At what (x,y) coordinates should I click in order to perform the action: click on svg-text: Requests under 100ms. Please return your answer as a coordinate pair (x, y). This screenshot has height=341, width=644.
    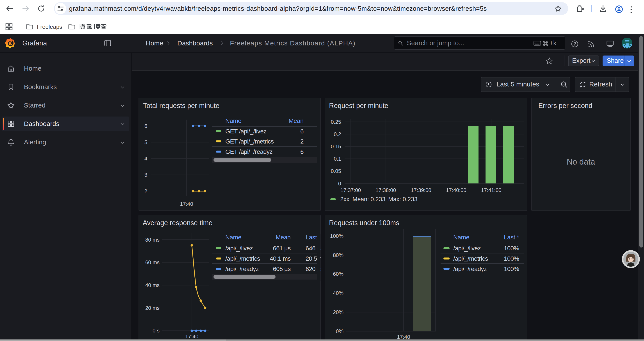
    Looking at the image, I should click on (364, 223).